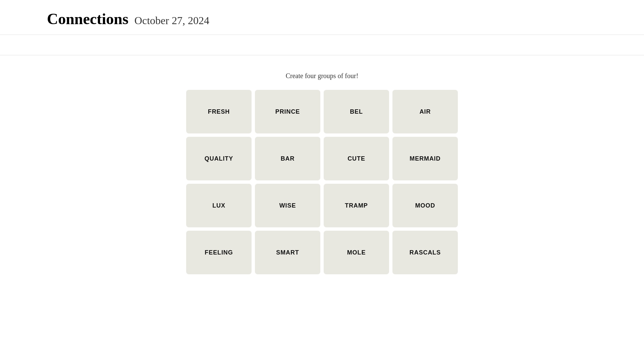 This screenshot has width=644, height=339. What do you see at coordinates (357, 253) in the screenshot?
I see `tile-label-mole: MOLE` at bounding box center [357, 253].